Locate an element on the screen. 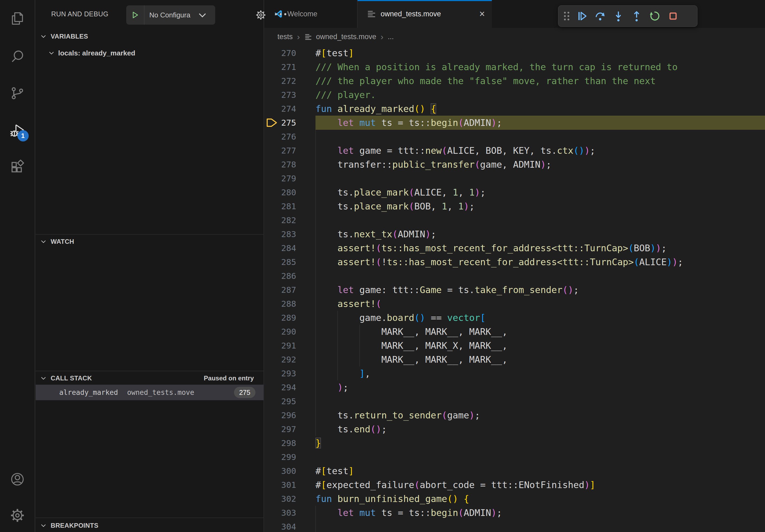 This screenshot has width=765, height=532. code-line-275: 275 let mut ts = ts::begin(ADMIN); is located at coordinates (514, 123).